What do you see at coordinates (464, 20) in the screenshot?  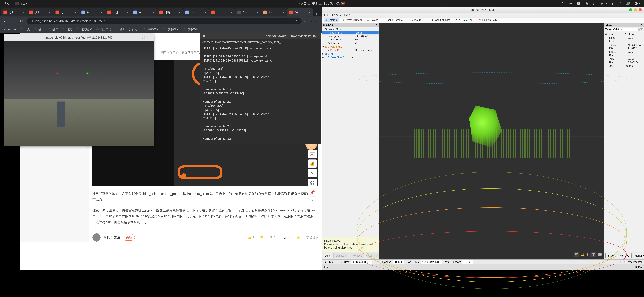 I see `rviz-tool-2d-nav-goal: ↗2D Nav Goal` at bounding box center [464, 20].